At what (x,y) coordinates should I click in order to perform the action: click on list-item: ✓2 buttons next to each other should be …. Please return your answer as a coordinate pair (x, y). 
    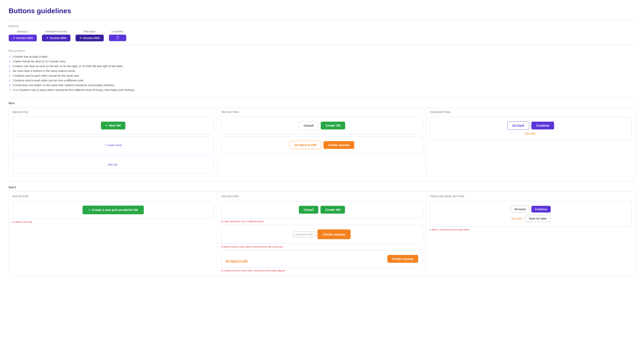
    Looking at the image, I should click on (322, 76).